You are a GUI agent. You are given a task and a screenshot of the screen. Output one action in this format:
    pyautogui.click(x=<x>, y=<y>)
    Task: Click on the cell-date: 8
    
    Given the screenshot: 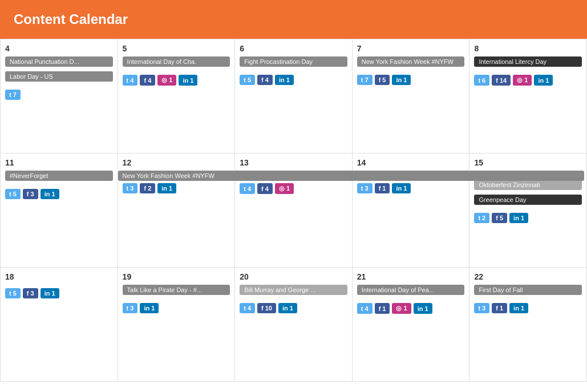 What is the action you would take?
    pyautogui.click(x=528, y=49)
    